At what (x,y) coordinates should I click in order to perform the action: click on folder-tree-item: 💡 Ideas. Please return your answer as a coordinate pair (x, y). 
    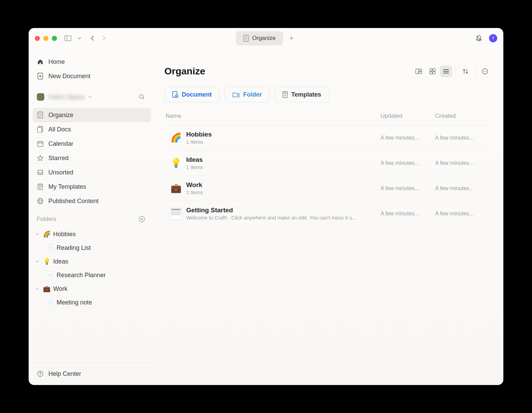
    Looking at the image, I should click on (92, 261).